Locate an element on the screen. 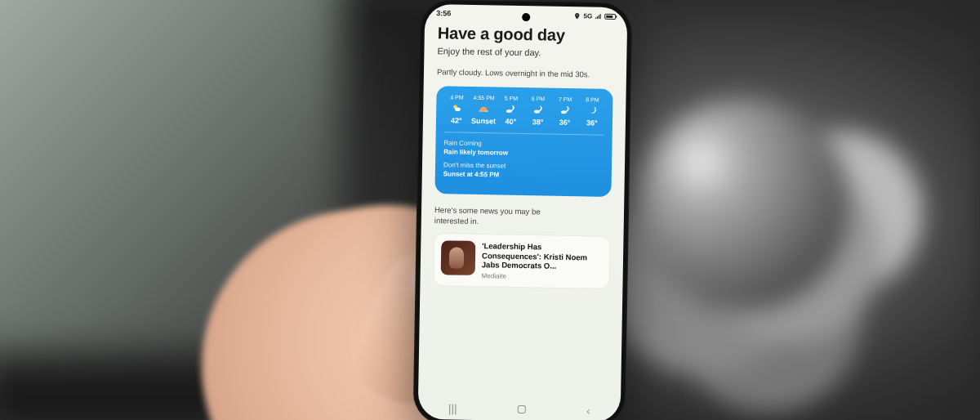  hour-slot: 4 PM 42° is located at coordinates (457, 109).